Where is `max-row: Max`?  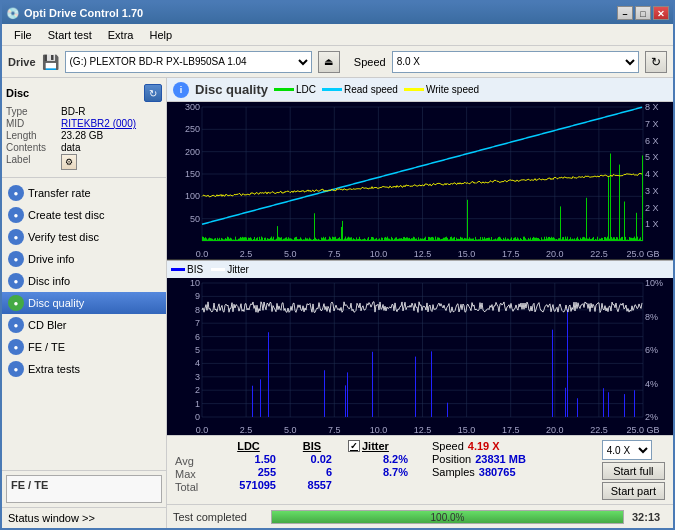 max-row: Max is located at coordinates (190, 474).